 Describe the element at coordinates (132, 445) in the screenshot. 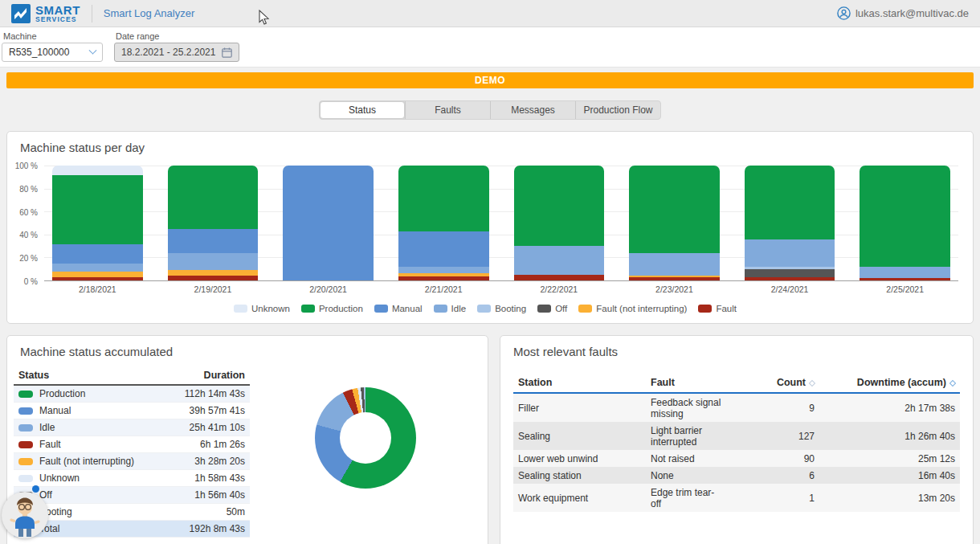

I see `table-row: Fault6h 1m 26s` at that location.